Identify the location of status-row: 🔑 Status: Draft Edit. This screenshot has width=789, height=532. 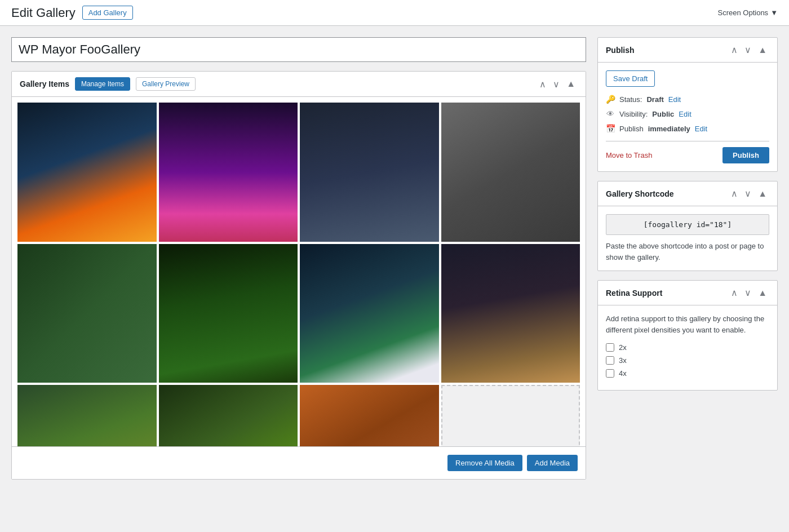
(688, 99).